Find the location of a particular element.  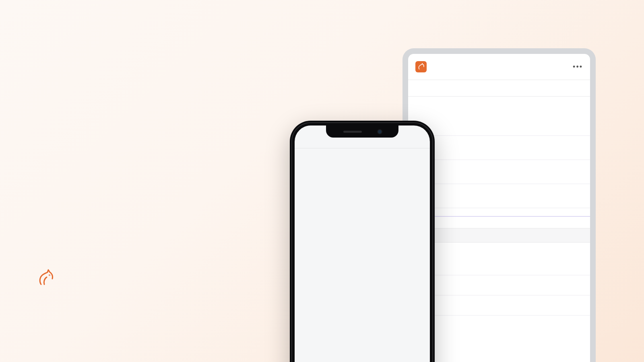

tablet-header: ••• is located at coordinates (499, 67).